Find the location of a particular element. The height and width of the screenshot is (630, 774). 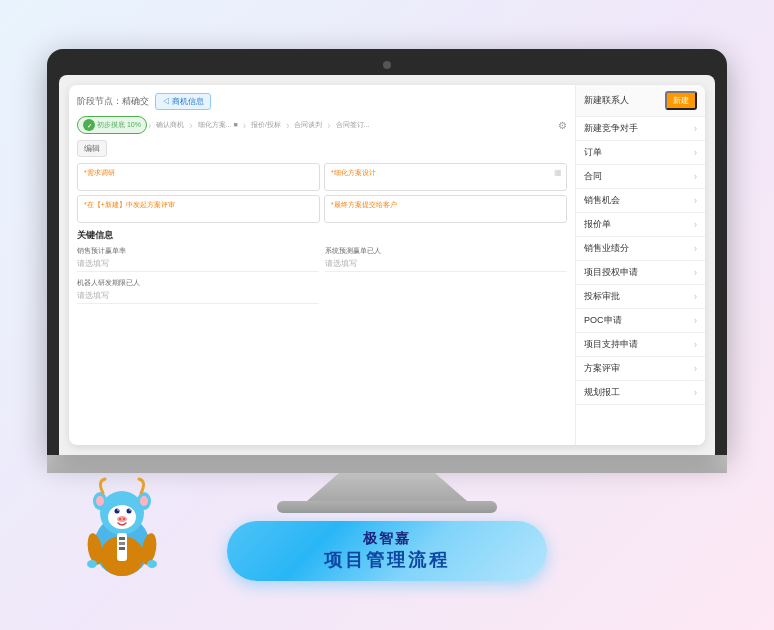

monitor-foot is located at coordinates (387, 507).